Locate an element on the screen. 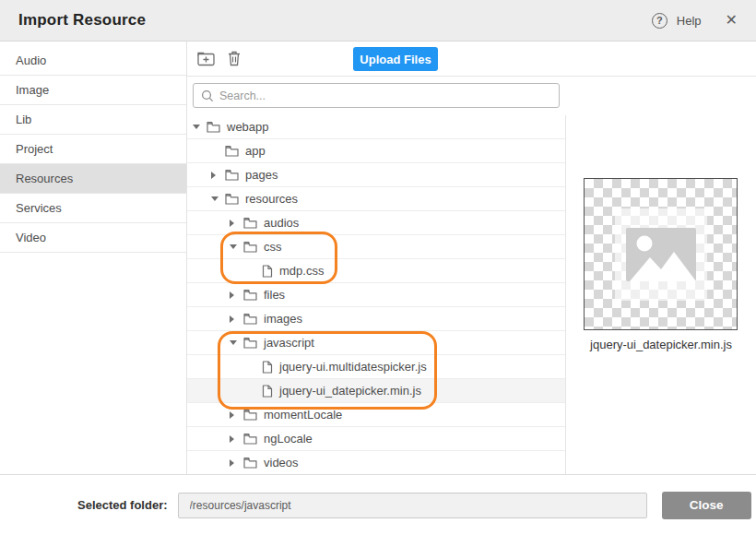  tree-item-label: jquery-ui.multidatespicker.js is located at coordinates (353, 367).